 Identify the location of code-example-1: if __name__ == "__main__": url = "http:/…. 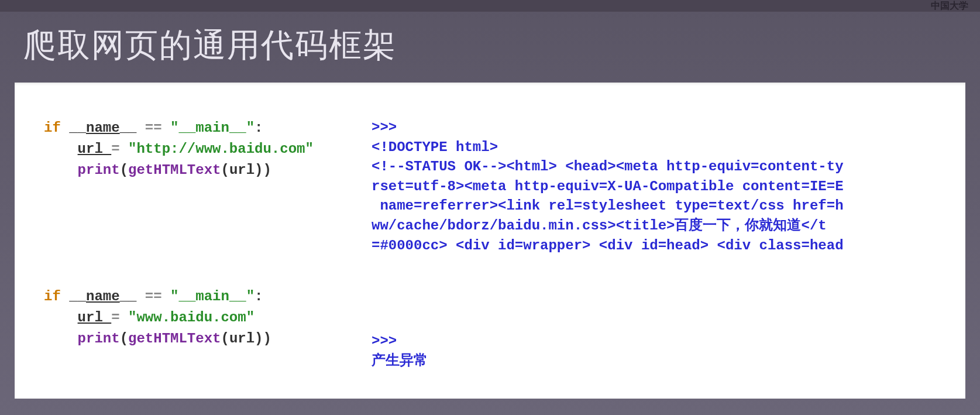
(190, 149).